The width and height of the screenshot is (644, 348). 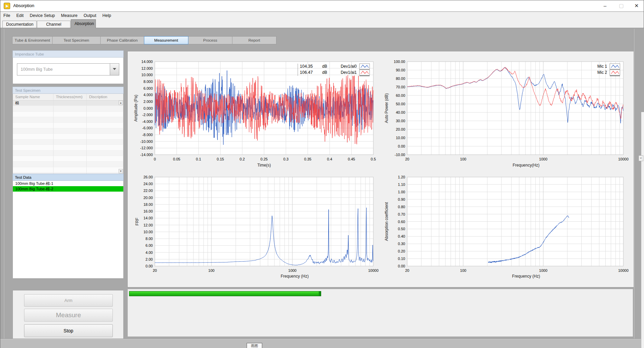 What do you see at coordinates (68, 315) in the screenshot?
I see `measure-button: Measure` at bounding box center [68, 315].